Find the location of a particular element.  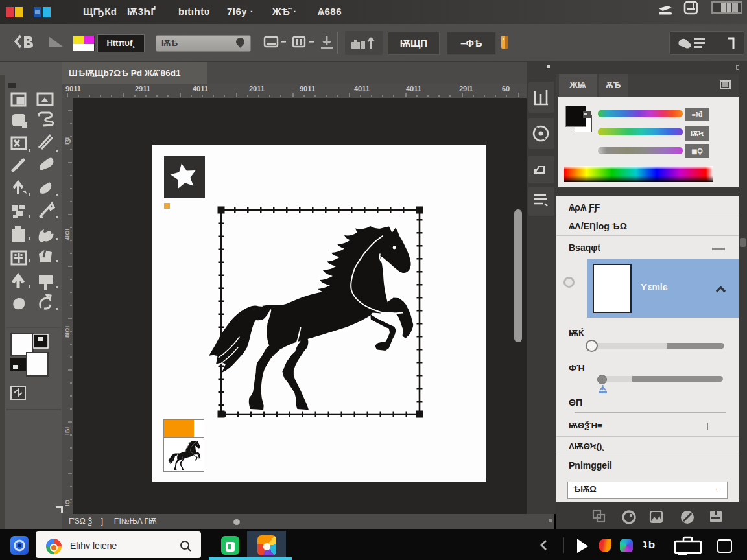

svg-text: 4ΙΩΙ is located at coordinates (67, 235).